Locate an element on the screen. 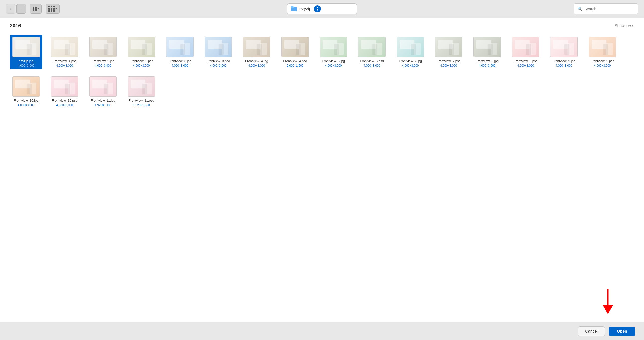 The width and height of the screenshot is (644, 340). file-name: ezyzip.jpg is located at coordinates (26, 61).